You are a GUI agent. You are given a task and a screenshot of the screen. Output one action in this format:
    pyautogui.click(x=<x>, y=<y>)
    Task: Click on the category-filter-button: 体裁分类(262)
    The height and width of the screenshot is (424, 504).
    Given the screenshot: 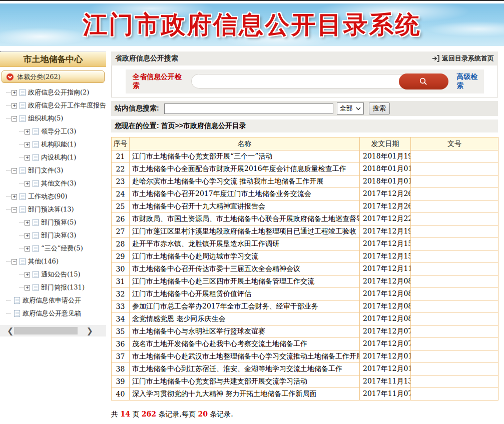 What is the action you would take?
    pyautogui.click(x=53, y=77)
    